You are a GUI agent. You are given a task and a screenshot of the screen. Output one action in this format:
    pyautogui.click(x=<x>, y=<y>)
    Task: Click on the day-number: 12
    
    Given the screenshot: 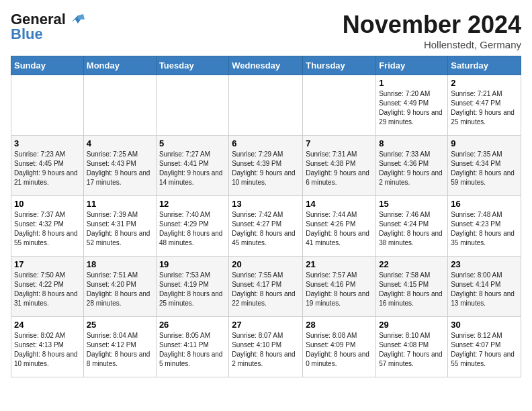 What is the action you would take?
    pyautogui.click(x=192, y=204)
    